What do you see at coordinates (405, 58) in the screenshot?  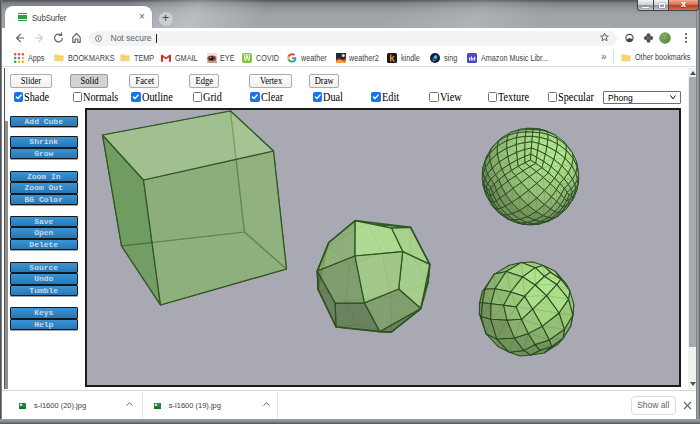 I see `bookmark-kindle: kindle` at bounding box center [405, 58].